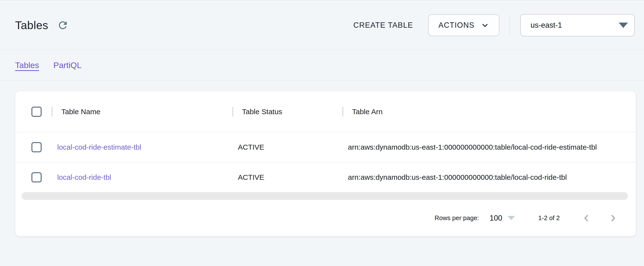  What do you see at coordinates (326, 147) in the screenshot?
I see `table-row: local-cod-ride-estimate-tbl ACTIVE arn:a…` at bounding box center [326, 147].